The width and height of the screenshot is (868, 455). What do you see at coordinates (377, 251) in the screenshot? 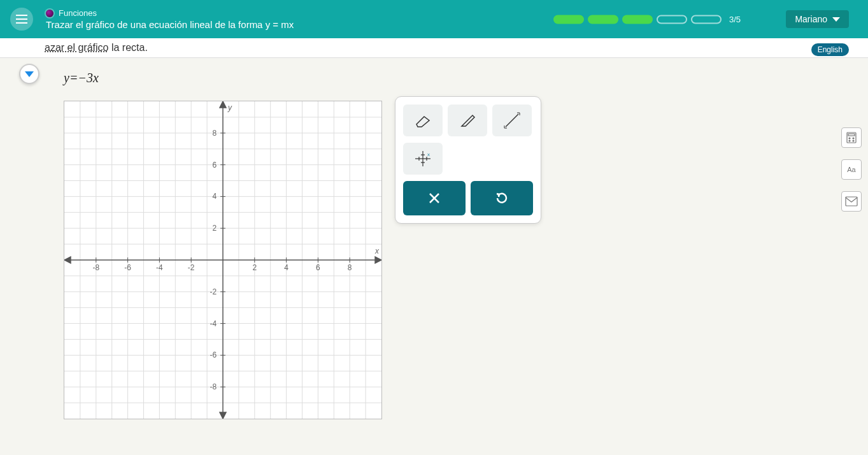
I see `axis-label-x: x` at bounding box center [377, 251].